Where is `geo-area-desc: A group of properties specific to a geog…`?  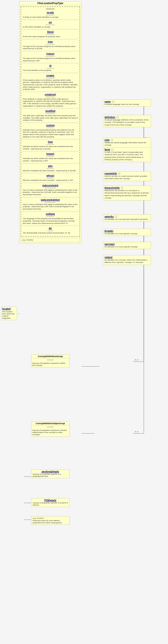 geo-area-desc: A group of properties specific to a geog… is located at coordinates (50, 475).